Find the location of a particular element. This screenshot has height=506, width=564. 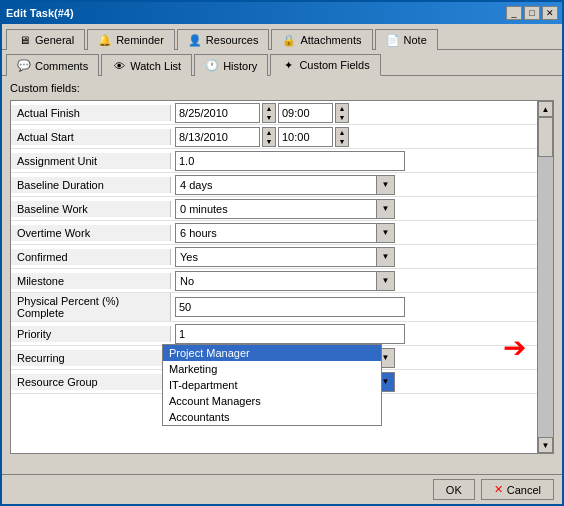

actual-start-value: ▲ ▼ ▲ ▼ is located at coordinates (354, 137).